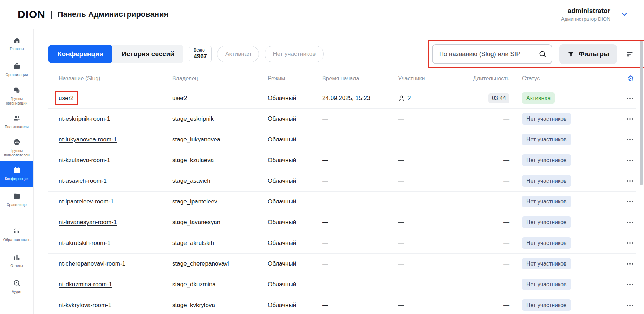 The image size is (644, 314). I want to click on sort-icon, so click(630, 54).